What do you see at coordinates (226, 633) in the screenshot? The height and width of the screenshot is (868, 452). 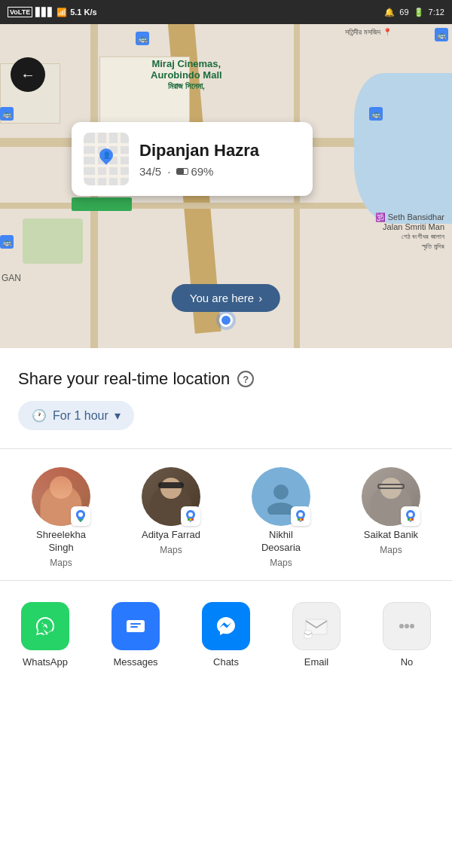 I see `app-share-row: WhatsApp Messages` at bounding box center [226, 633].